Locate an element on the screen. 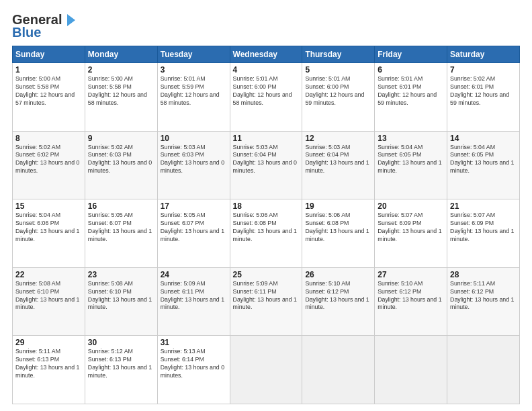 The height and width of the screenshot is (411, 532). calendar-cell: 17Sunrise: 5:05 AMSunset: 6:07 PMDayligh… is located at coordinates (193, 234).